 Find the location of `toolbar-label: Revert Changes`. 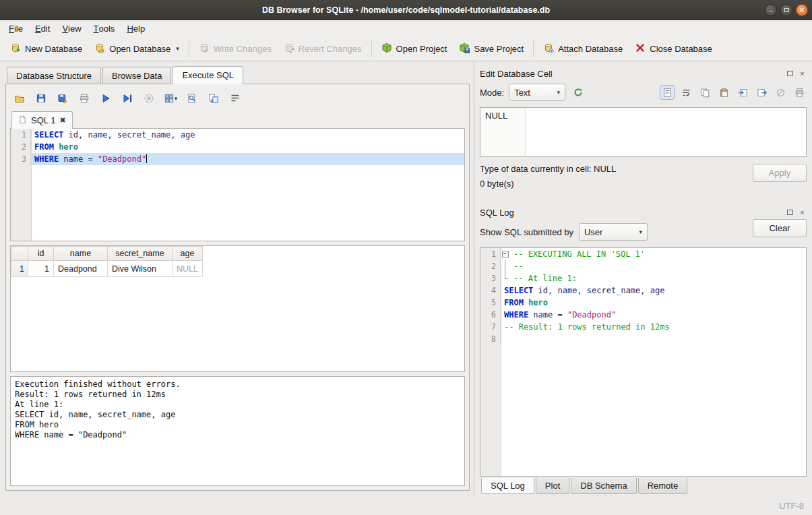

toolbar-label: Revert Changes is located at coordinates (330, 49).